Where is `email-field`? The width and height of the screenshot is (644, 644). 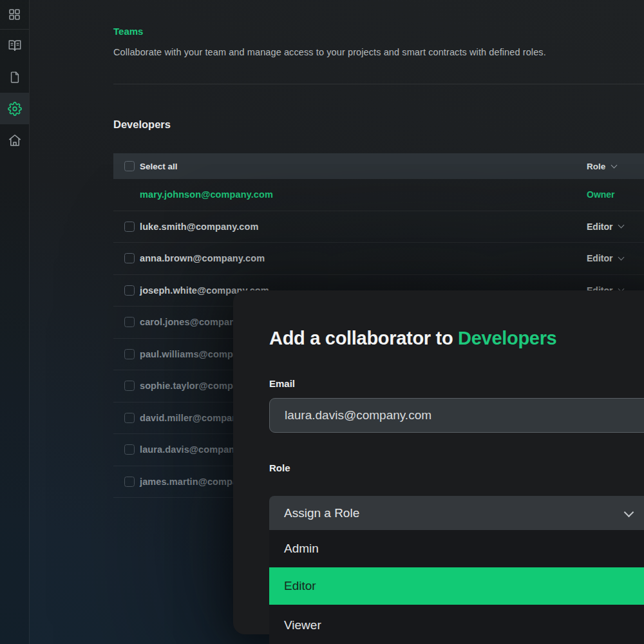
email-field is located at coordinates (457, 415).